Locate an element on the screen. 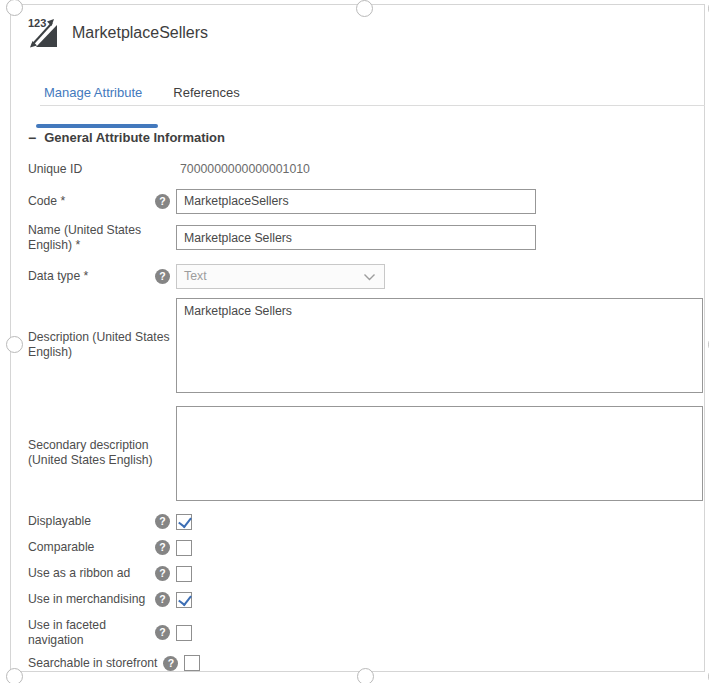 The height and width of the screenshot is (683, 709). merchandising-row: Use in merchandising ? is located at coordinates (366, 600).